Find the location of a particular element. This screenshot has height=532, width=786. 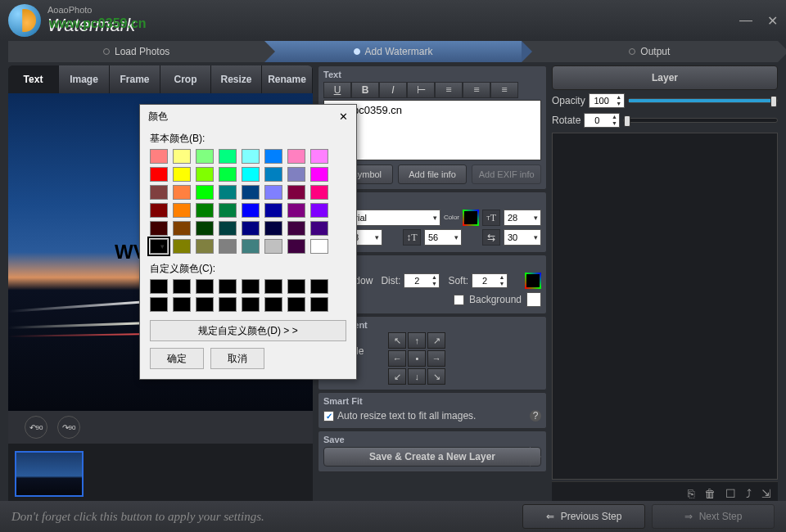

shadow-color-chip is located at coordinates (533, 281).